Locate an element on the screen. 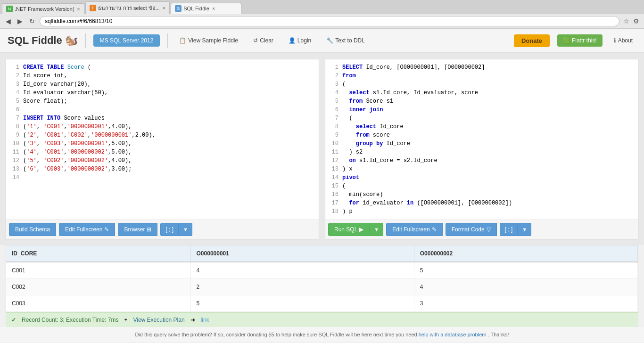 The width and height of the screenshot is (644, 343). semicolons-left-label: [ ; ] is located at coordinates (170, 229).